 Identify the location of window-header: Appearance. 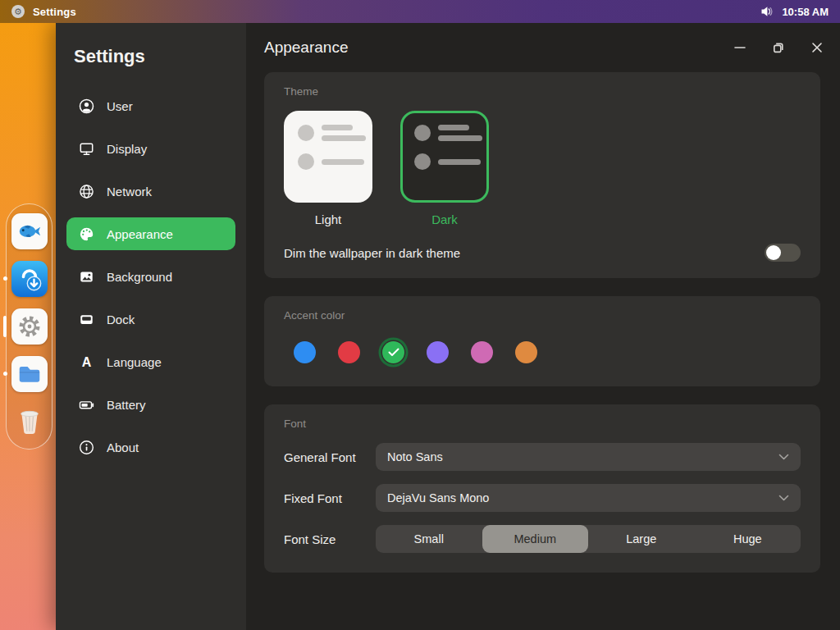
(542, 48).